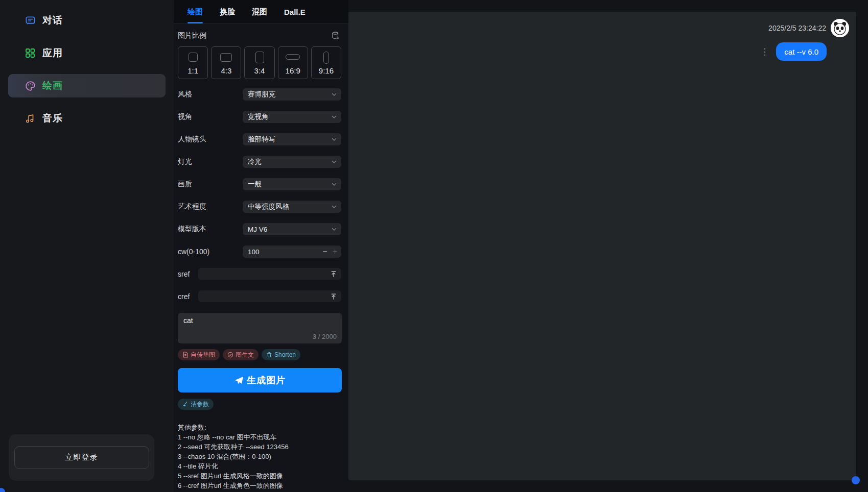 This screenshot has height=492, width=868. I want to click on panda-avatar-icon, so click(840, 28).